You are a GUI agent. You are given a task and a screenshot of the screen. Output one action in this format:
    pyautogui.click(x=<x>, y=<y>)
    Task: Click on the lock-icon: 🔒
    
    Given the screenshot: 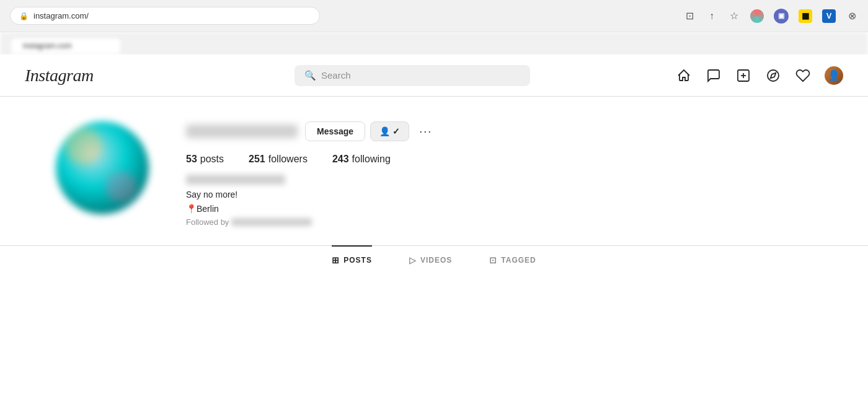 What is the action you would take?
    pyautogui.click(x=24, y=16)
    